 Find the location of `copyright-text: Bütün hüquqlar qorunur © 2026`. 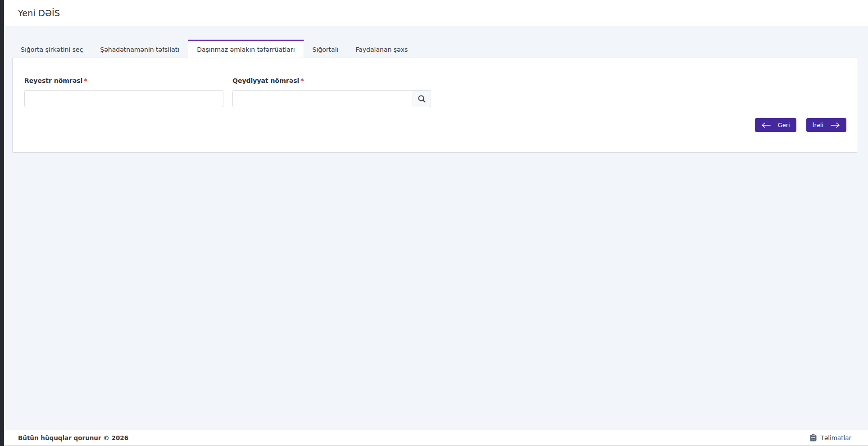

copyright-text: Bütün hüquqlar qorunur © 2026 is located at coordinates (73, 438).